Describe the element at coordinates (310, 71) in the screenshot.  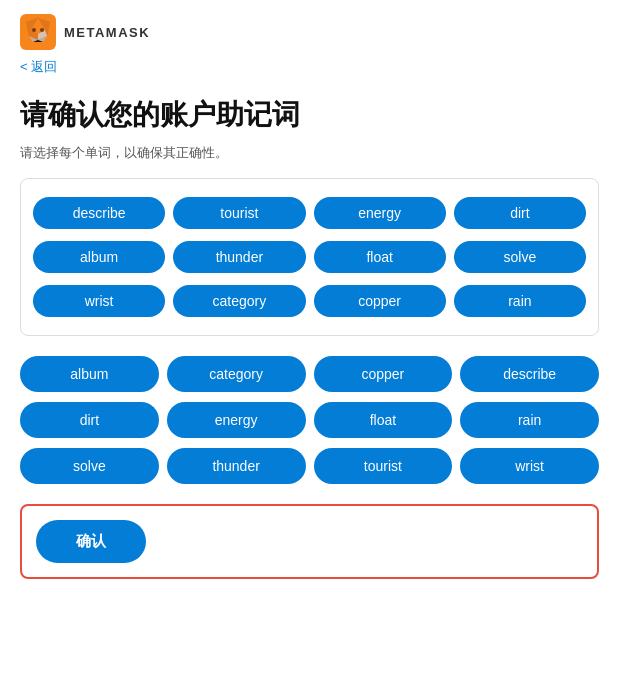
I see `back-button: < 返回` at that location.